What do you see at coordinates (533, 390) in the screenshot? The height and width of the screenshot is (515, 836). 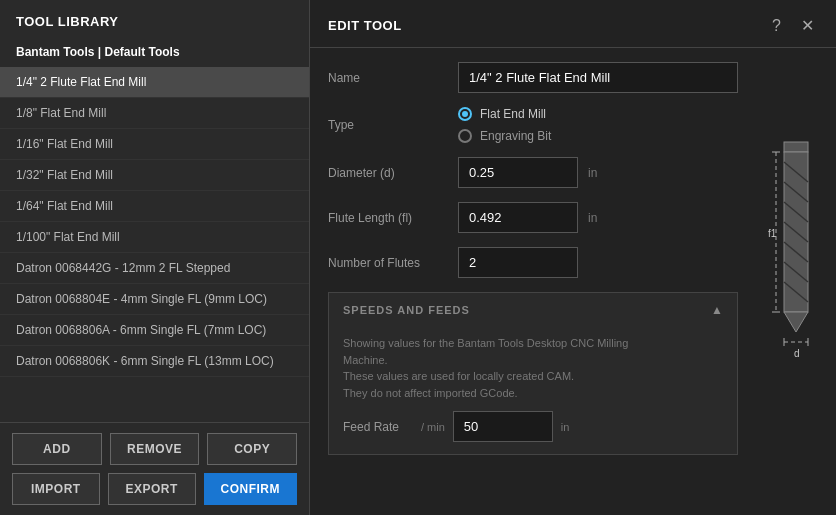 I see `speeds-body: Showing values for the Bantam Tools Desk…` at bounding box center [533, 390].